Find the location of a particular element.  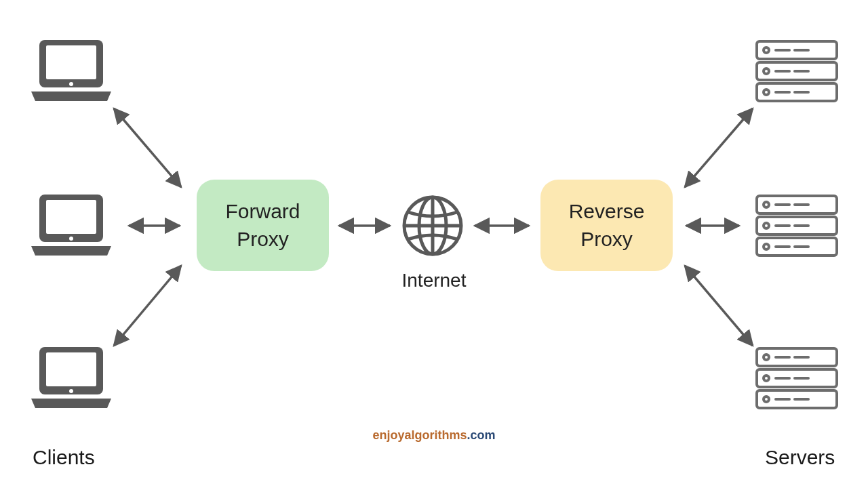

internet-node is located at coordinates (433, 226).